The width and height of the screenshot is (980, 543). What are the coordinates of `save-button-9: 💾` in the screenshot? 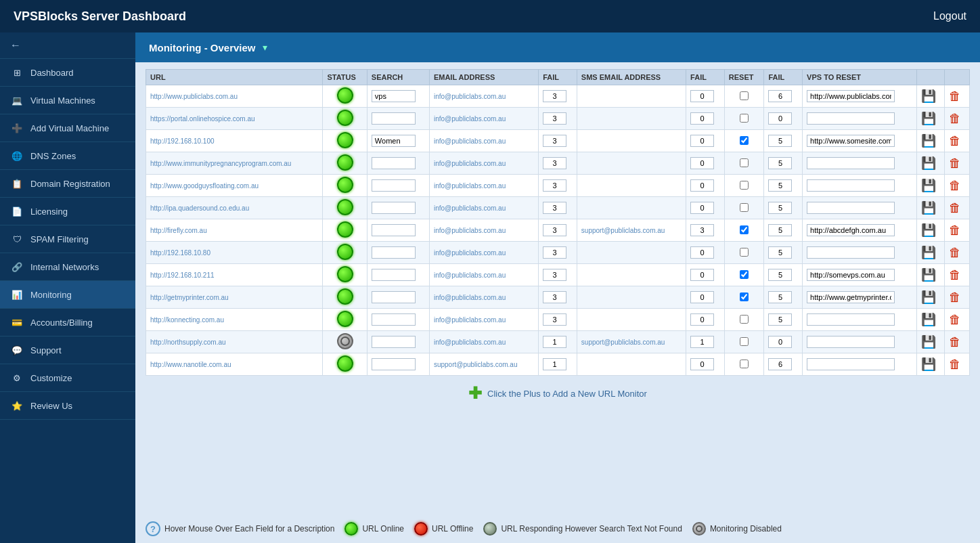 It's located at (929, 297).